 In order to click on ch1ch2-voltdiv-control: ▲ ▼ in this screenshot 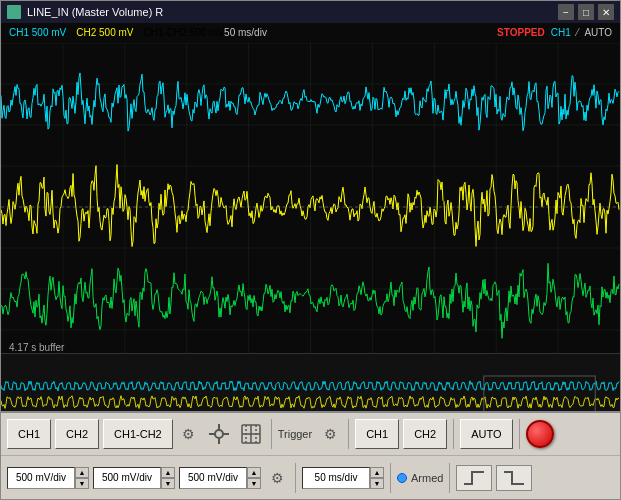, I will do `click(220, 478)`.